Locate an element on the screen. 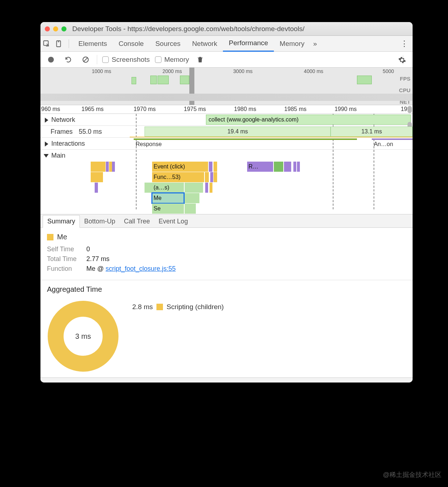 This screenshot has width=448, height=487. tab-summary: Summary is located at coordinates (61, 221).